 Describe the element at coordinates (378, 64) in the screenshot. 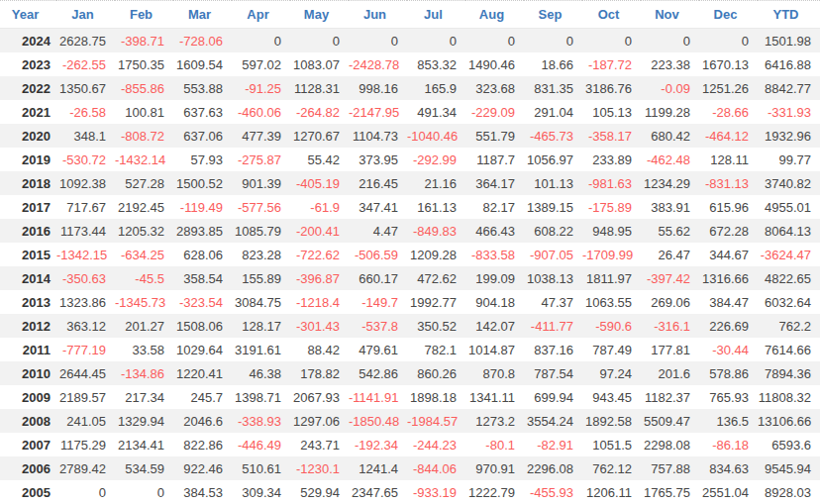

I see `month-value-cell: -2428.78` at that location.